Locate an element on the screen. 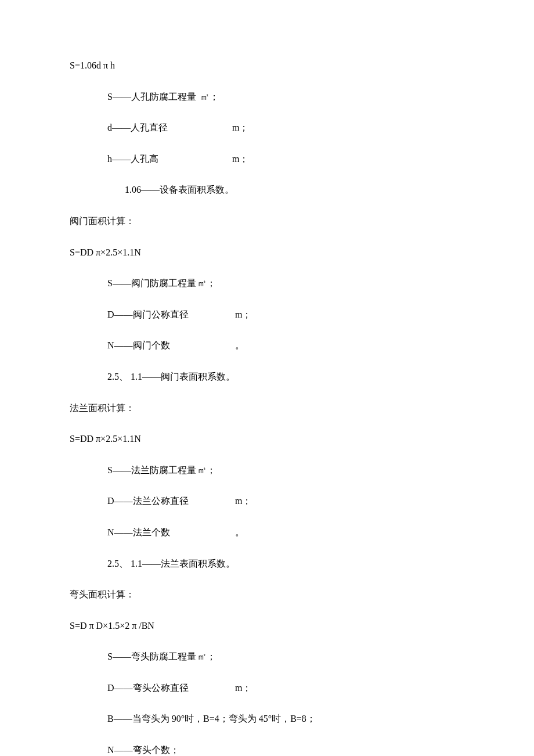  def-label: N——法兰个数 is located at coordinates (171, 532).